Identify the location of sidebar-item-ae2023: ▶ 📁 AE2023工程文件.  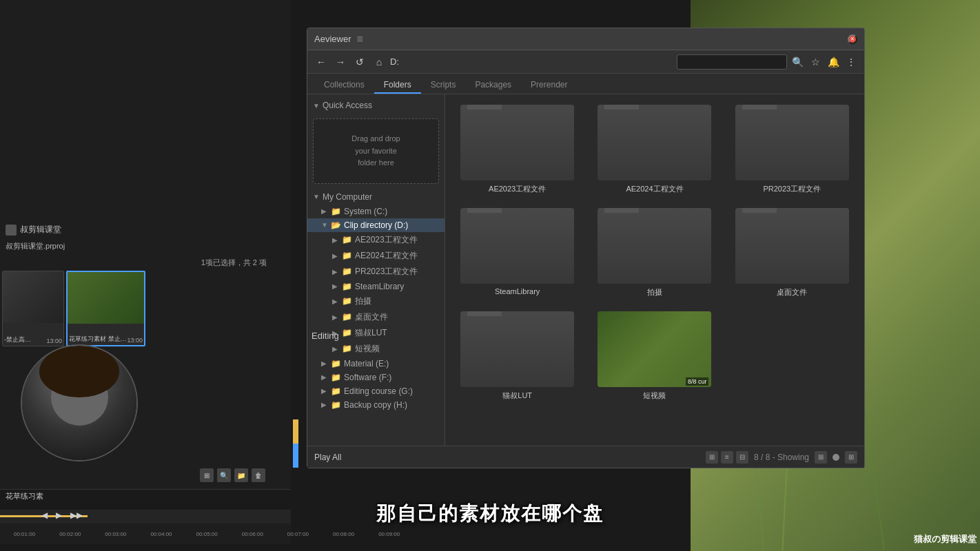
(376, 240).